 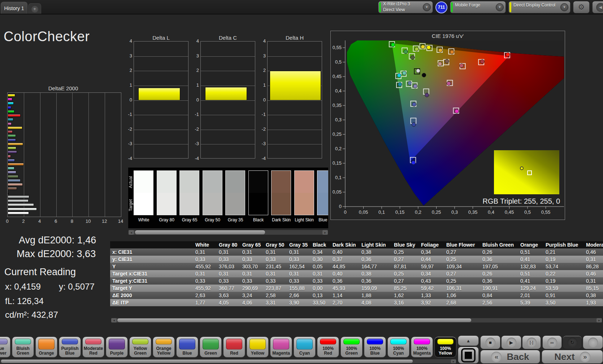 I want to click on svg-text: 0,45, so click(x=337, y=77).